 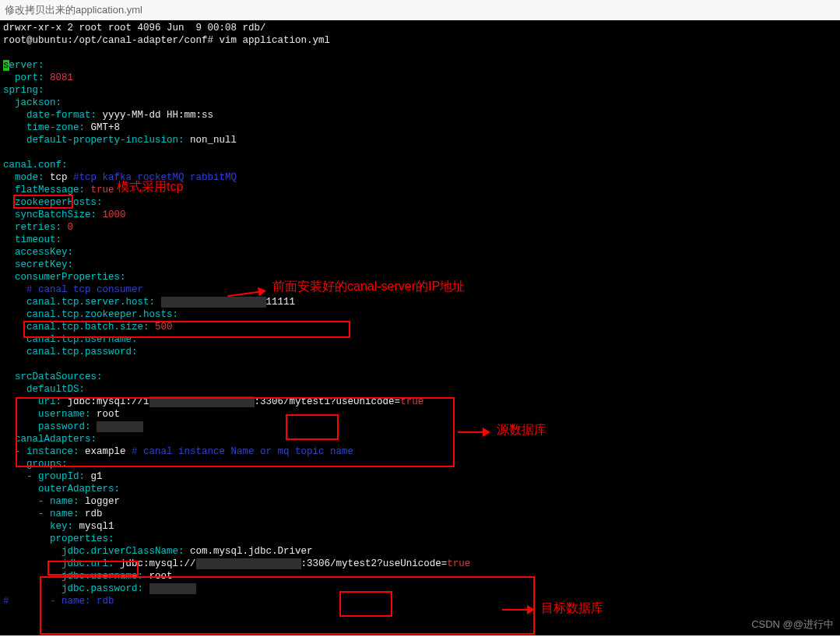 What do you see at coordinates (420, 439) in the screenshot?
I see `yaml-canal-adapters: canalAdapters:` at bounding box center [420, 439].